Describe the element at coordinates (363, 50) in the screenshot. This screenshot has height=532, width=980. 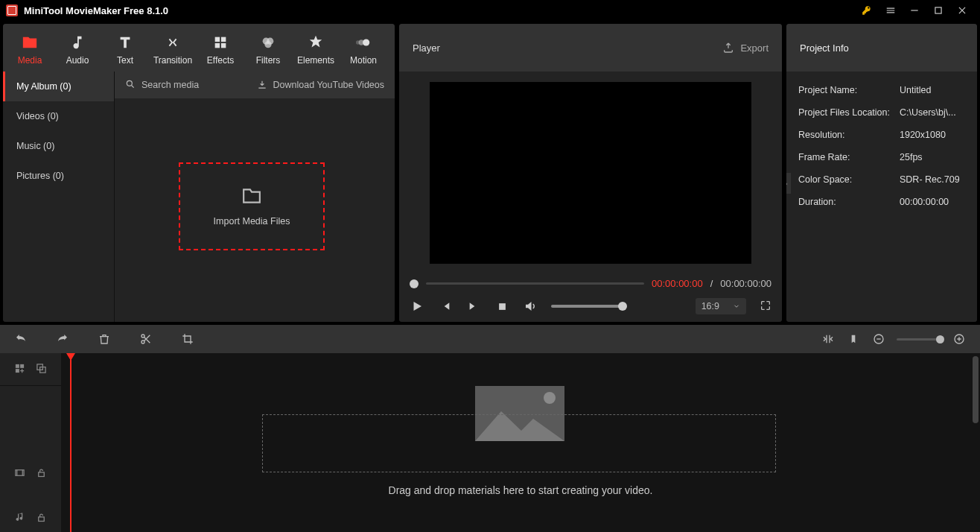
I see `tab-motion: Motion` at that location.